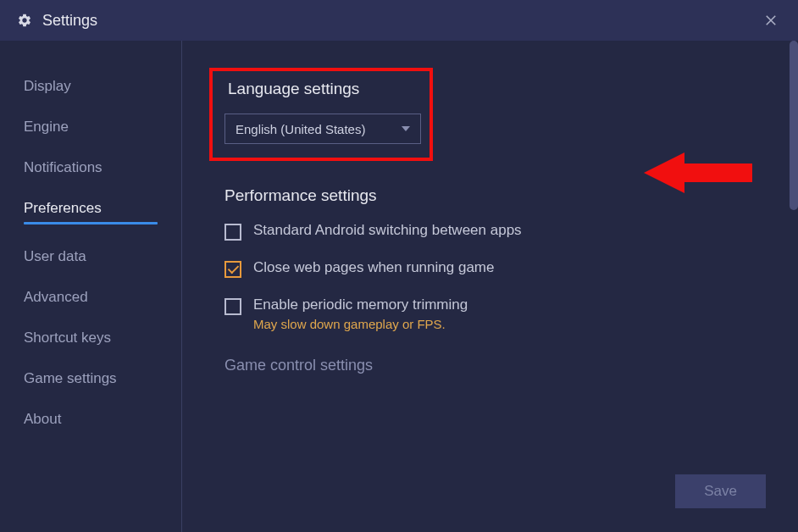  What do you see at coordinates (495, 366) in the screenshot?
I see `game-control-section-title: Game control settings` at bounding box center [495, 366].